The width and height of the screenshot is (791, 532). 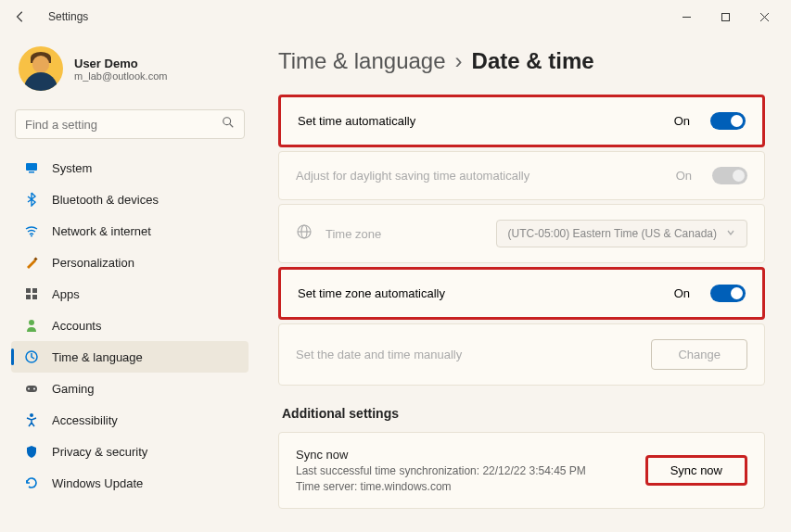 I want to click on sidebar-item-accounts: Accounts, so click(x=130, y=325).